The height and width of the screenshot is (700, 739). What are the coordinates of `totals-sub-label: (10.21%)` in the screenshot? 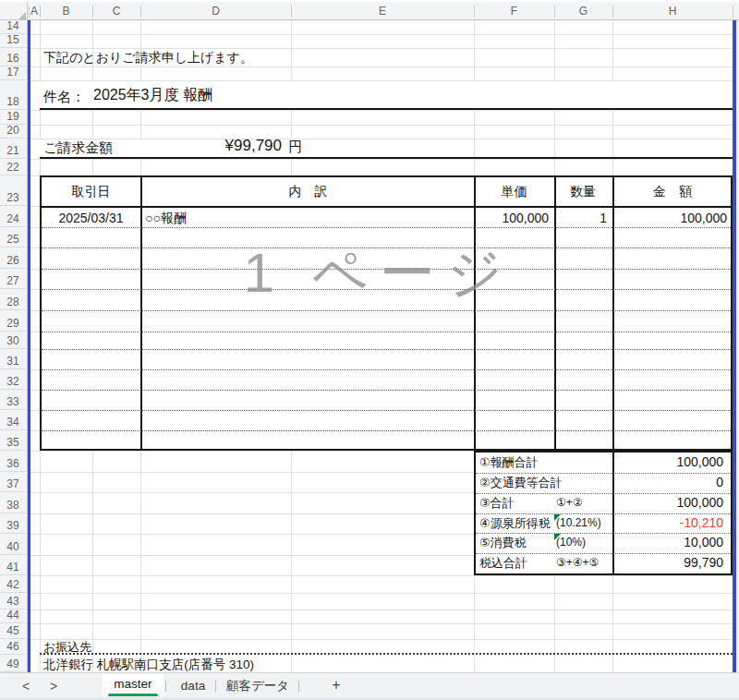 It's located at (578, 524).